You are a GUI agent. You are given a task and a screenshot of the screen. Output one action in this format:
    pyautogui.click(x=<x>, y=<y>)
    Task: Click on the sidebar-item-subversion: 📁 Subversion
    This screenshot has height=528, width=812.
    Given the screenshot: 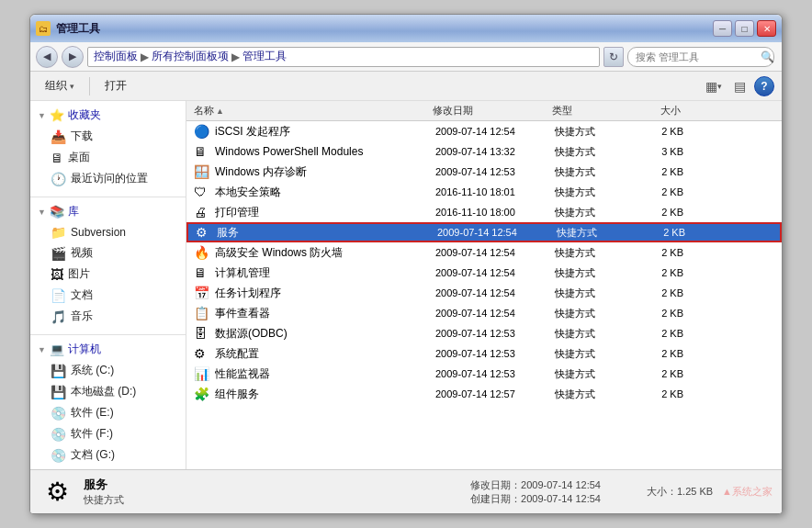 What is the action you would take?
    pyautogui.click(x=108, y=232)
    